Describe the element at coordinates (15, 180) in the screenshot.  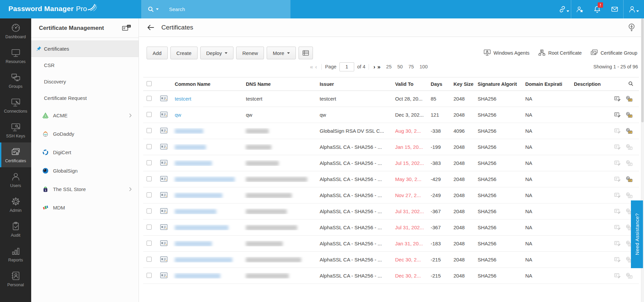
I see `sidebar-item-users: Users` at that location.